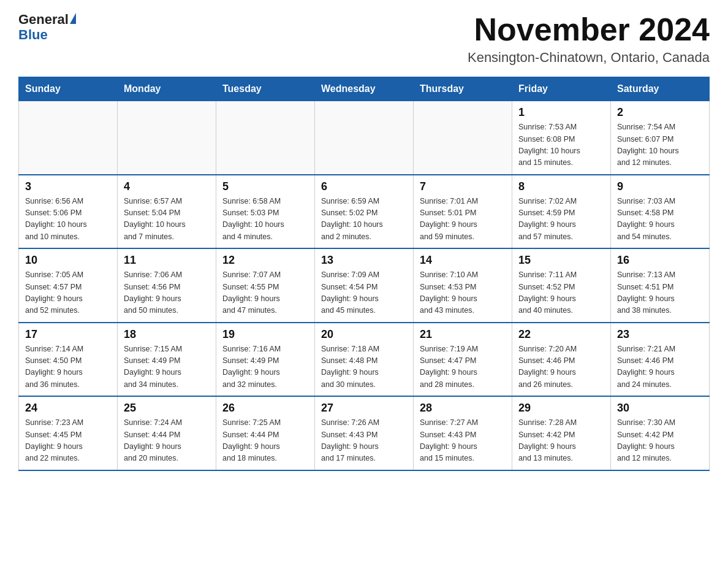  Describe the element at coordinates (660, 220) in the screenshot. I see `sun-info: Sunrise: 7:03 AMSunset: 4:58 PMDaylight:…` at that location.